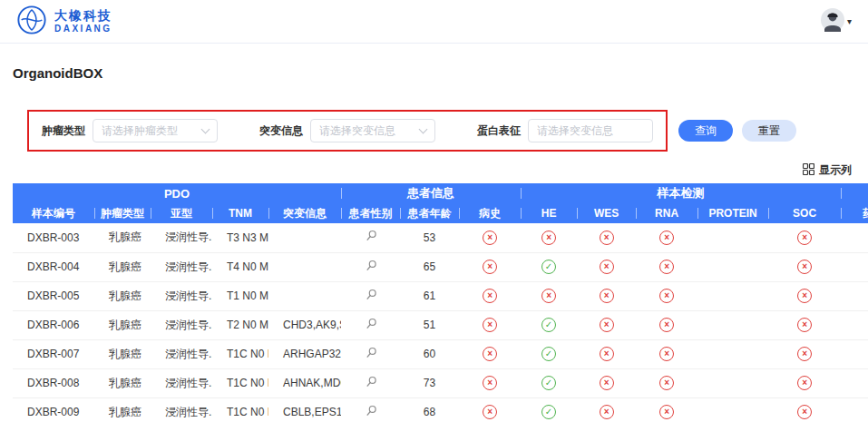 This screenshot has height=422, width=868. Describe the element at coordinates (130, 131) in the screenshot. I see `filter-group-tumor-type: 肿瘤类型 请选择肿瘤类型` at that location.